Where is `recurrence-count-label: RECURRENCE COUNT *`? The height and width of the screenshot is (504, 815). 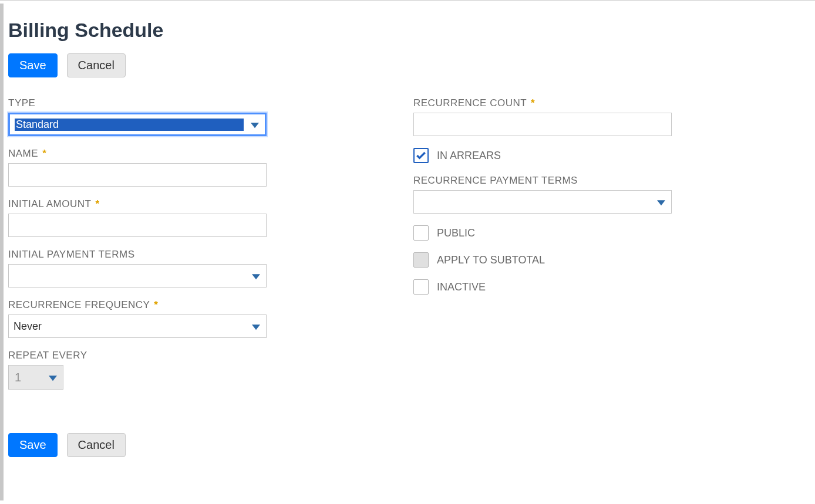 recurrence-count-label: RECURRENCE COUNT * is located at coordinates (543, 103).